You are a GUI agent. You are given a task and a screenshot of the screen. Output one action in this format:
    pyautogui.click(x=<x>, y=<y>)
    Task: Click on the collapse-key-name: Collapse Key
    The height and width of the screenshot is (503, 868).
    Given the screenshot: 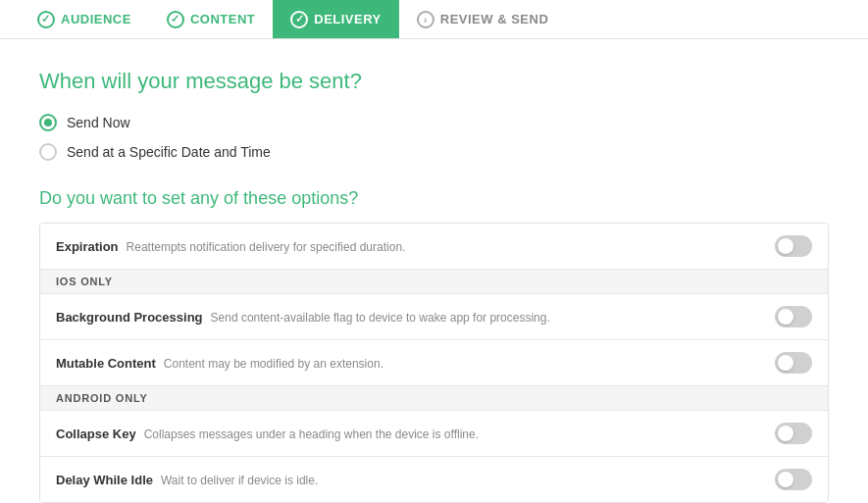 What is the action you would take?
    pyautogui.click(x=96, y=433)
    